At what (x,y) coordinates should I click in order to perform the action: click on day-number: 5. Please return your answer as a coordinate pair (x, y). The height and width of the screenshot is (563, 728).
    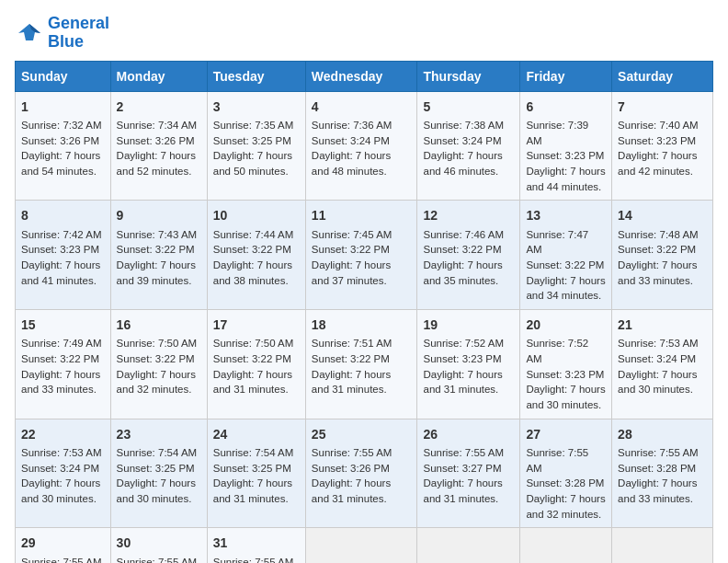
    Looking at the image, I should click on (469, 107).